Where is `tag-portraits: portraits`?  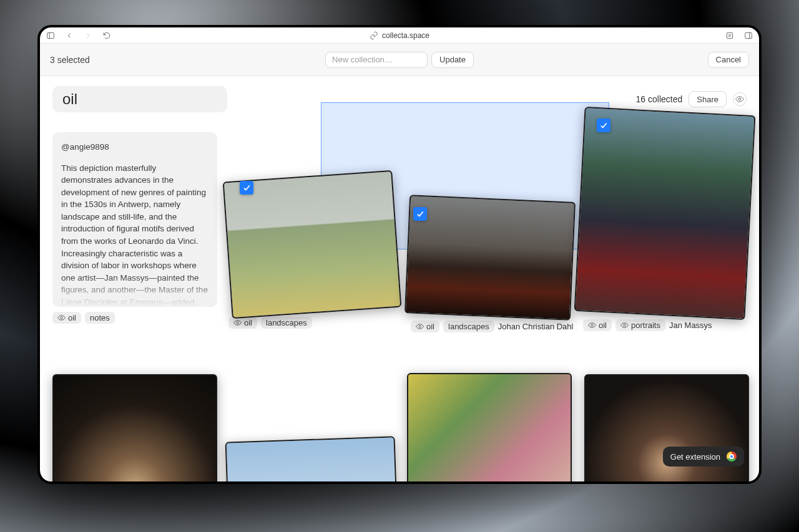 tag-portraits: portraits is located at coordinates (640, 326).